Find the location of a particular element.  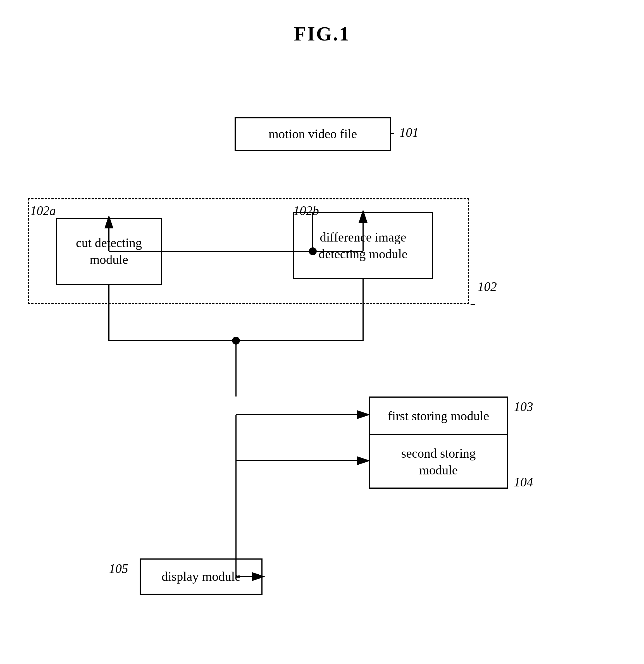

ref-103: 103 is located at coordinates (524, 407).